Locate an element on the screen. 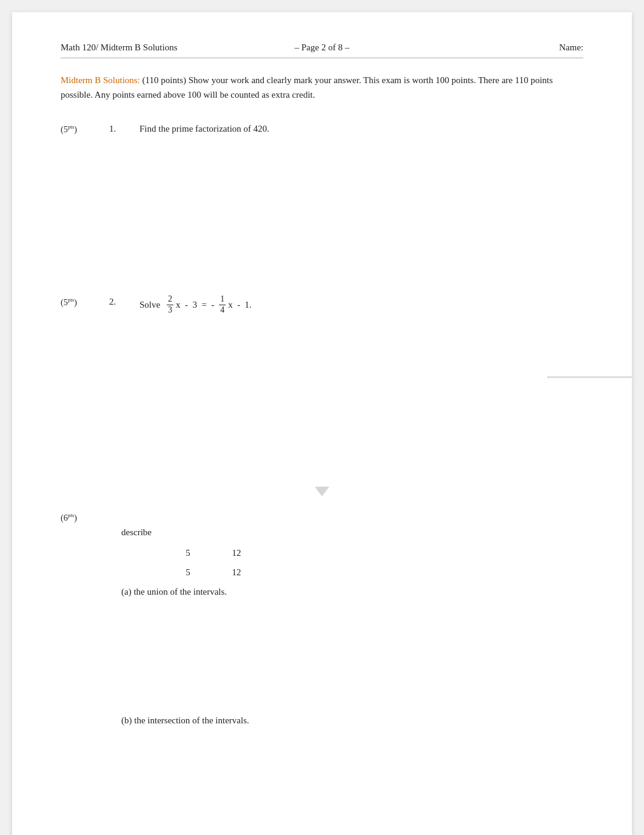 The image size is (644, 835). problem-1-row: (5pts) 1. Find the prime factorization o… is located at coordinates (322, 129).